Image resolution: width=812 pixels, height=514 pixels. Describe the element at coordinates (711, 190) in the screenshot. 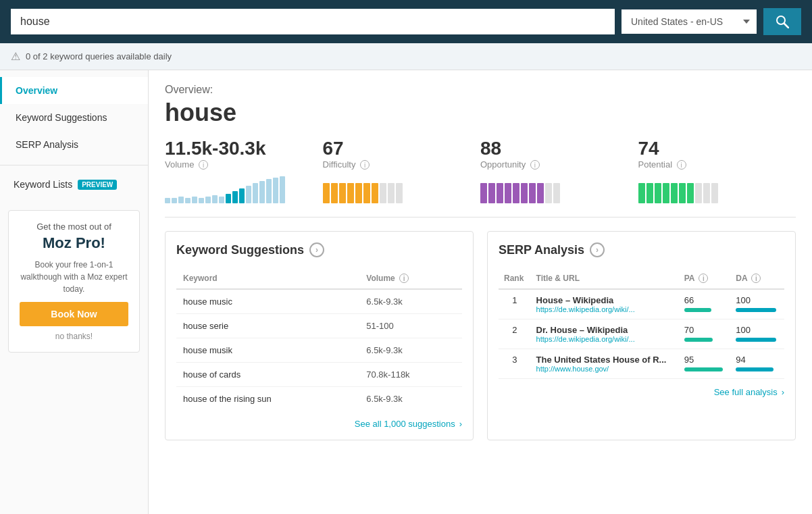

I see `potential-bar-chart` at that location.